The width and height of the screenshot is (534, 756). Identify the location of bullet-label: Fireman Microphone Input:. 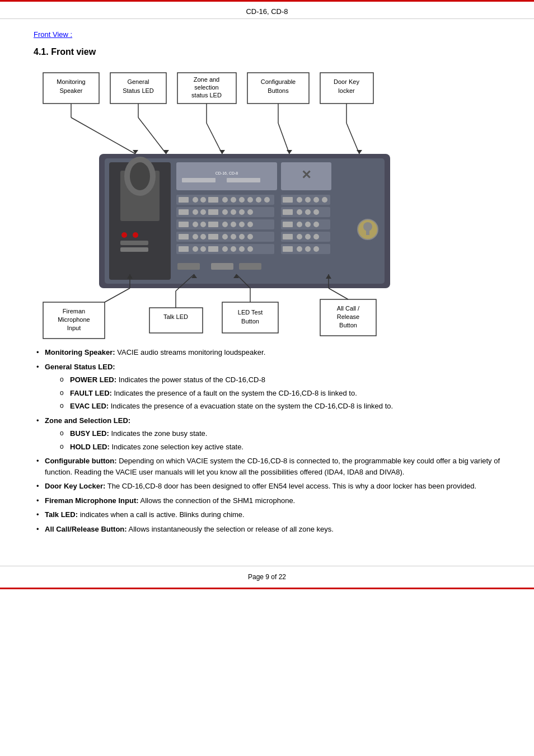
(92, 500).